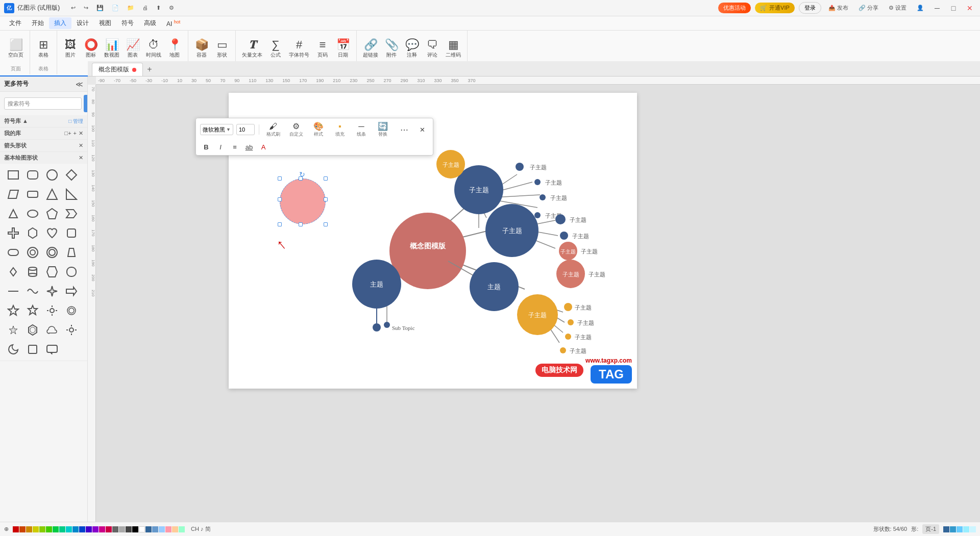 This screenshot has height=536, width=980. What do you see at coordinates (326, 178) in the screenshot?
I see `handle-tr` at bounding box center [326, 178].